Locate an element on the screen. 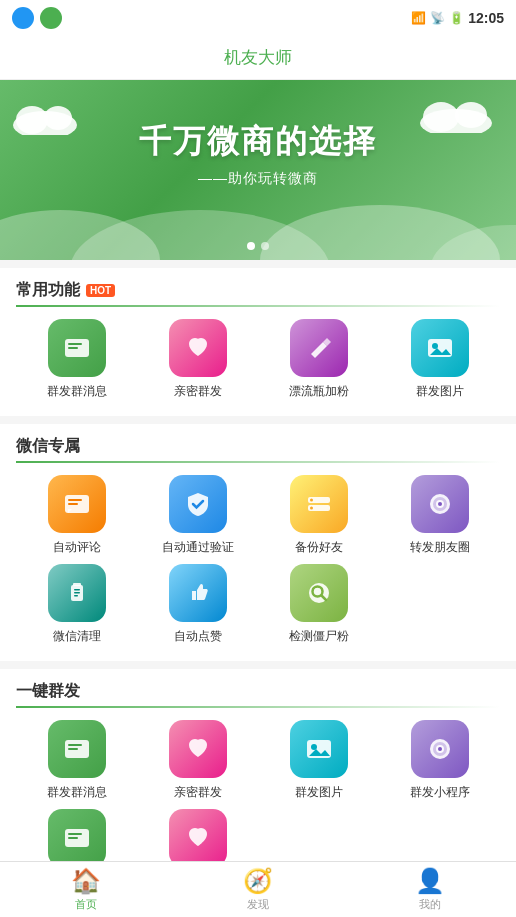  tab-discover: 🧭 发现 is located at coordinates (258, 890).